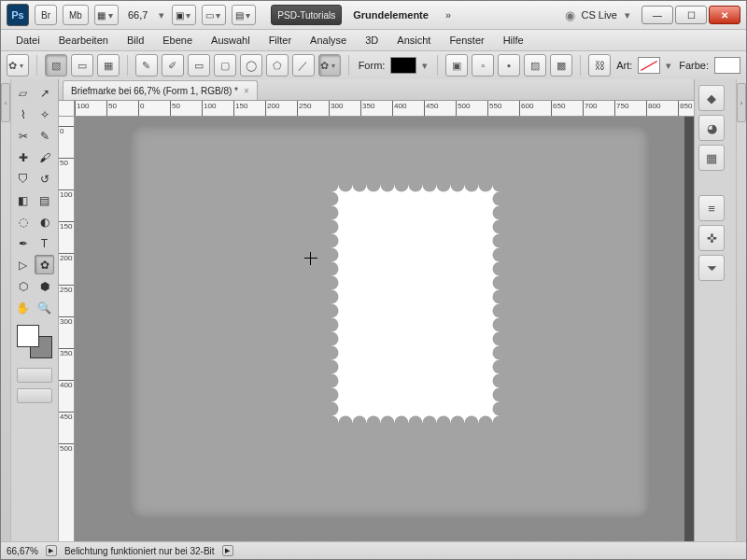  Describe the element at coordinates (374, 551) in the screenshot. I see `status-bar: 66,67% ▶ Belichtung funktioniert nur bei…` at that location.